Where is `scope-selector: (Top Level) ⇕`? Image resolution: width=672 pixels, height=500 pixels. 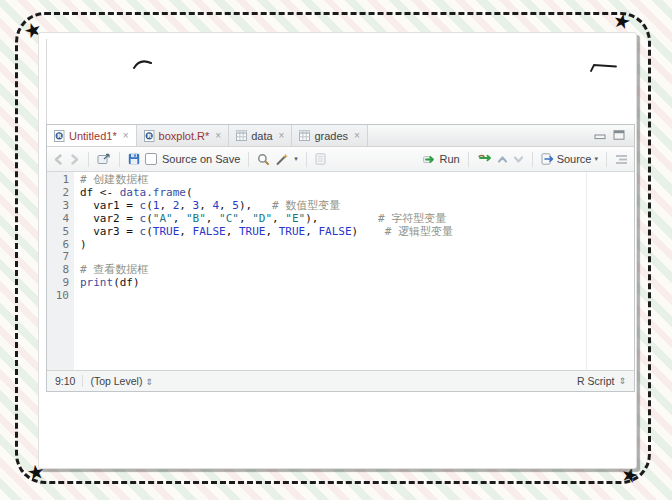 scope-selector: (Top Level) ⇕ is located at coordinates (121, 381).